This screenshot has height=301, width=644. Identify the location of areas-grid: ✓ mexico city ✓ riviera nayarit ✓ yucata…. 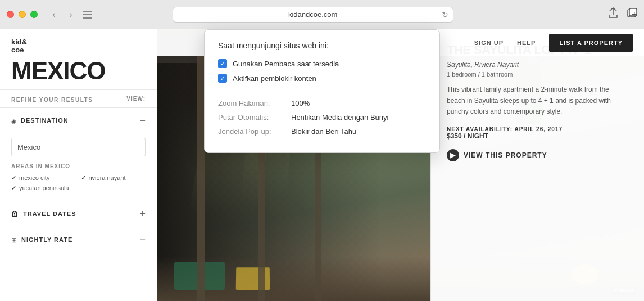
(79, 183).